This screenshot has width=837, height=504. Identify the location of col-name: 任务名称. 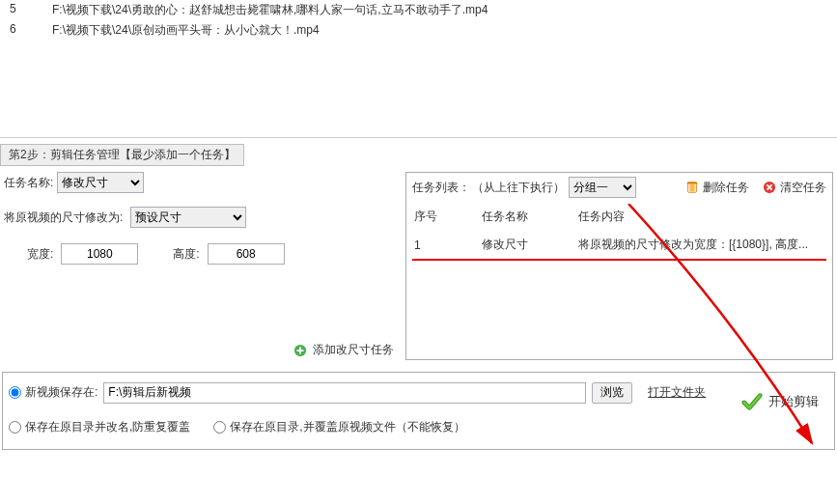
(522, 216).